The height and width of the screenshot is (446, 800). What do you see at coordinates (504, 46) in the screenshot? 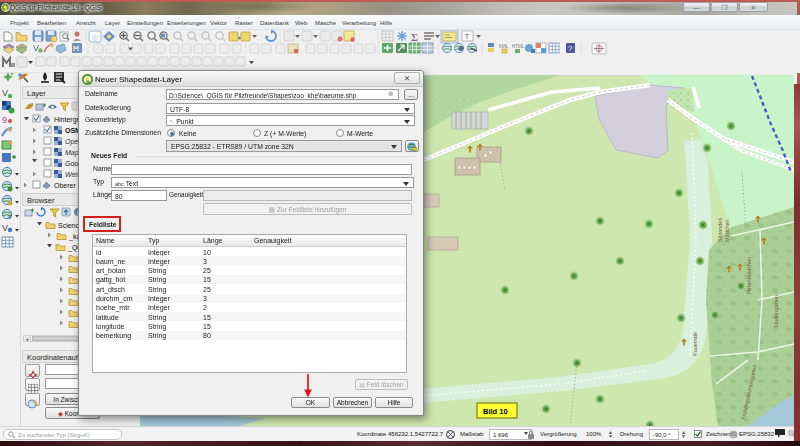
I see `svg-text: KML` at bounding box center [504, 46].